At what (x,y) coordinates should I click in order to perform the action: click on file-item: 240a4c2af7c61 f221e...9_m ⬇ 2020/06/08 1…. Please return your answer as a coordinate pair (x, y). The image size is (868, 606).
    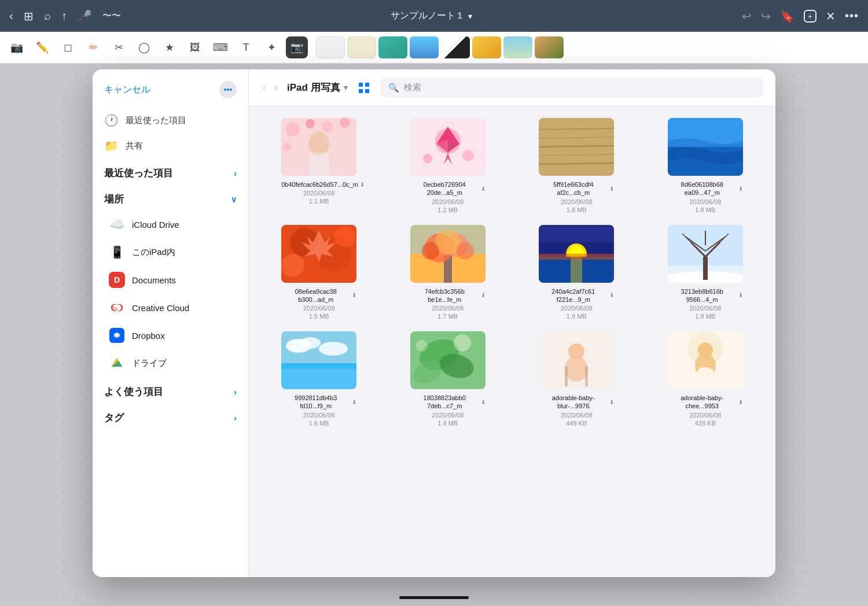
    Looking at the image, I should click on (576, 273).